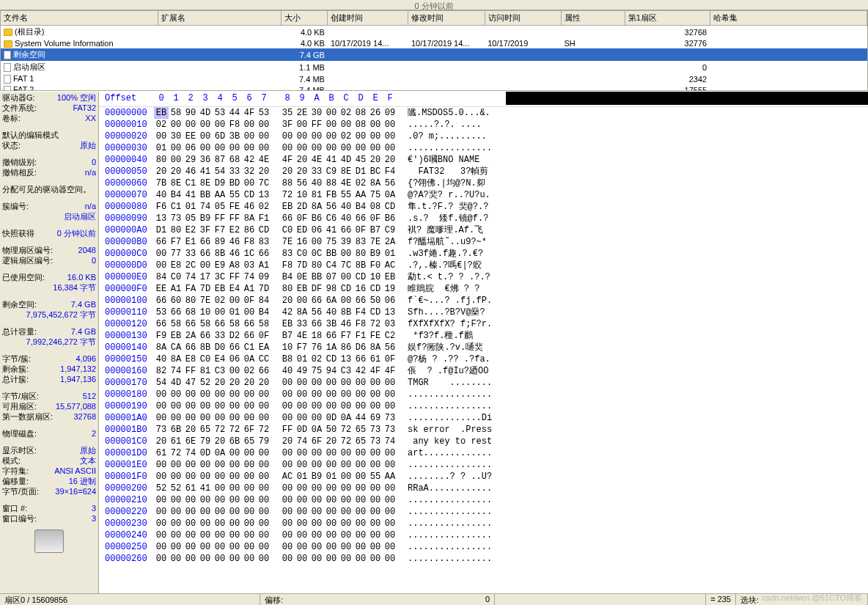 Image resolution: width=868 pixels, height=605 pixels. Describe the element at coordinates (49, 509) in the screenshot. I see `info-row: 窗口 #:3` at that location.